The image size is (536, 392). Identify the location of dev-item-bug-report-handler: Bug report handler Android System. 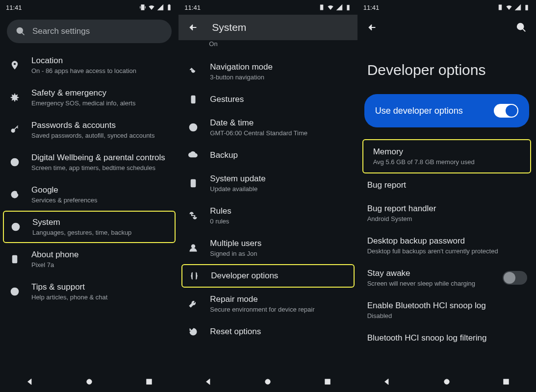
(447, 213).